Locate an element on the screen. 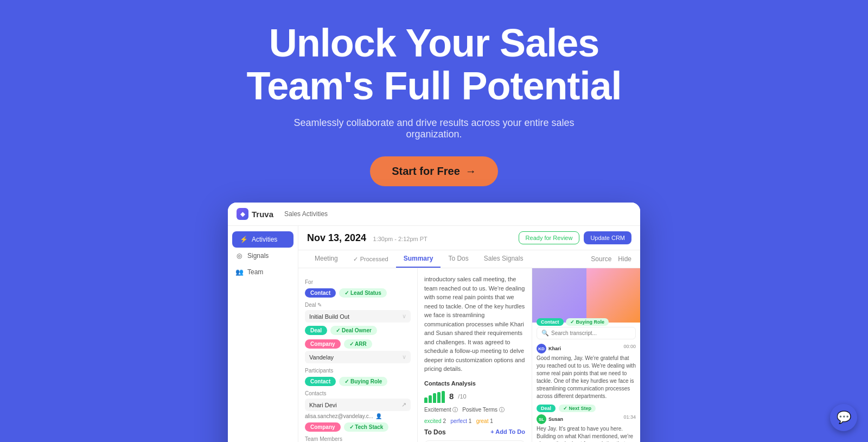 The width and height of the screenshot is (868, 442). tab-bar: Meeting ✓ Processed Summary To Dos Sales… is located at coordinates (469, 260).